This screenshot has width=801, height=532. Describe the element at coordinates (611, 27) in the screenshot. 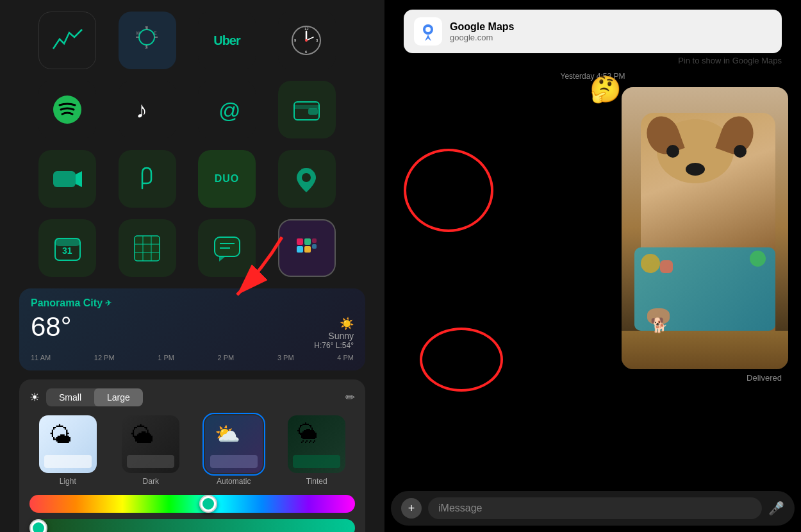

I see `gmaps-title: Google Maps` at that location.